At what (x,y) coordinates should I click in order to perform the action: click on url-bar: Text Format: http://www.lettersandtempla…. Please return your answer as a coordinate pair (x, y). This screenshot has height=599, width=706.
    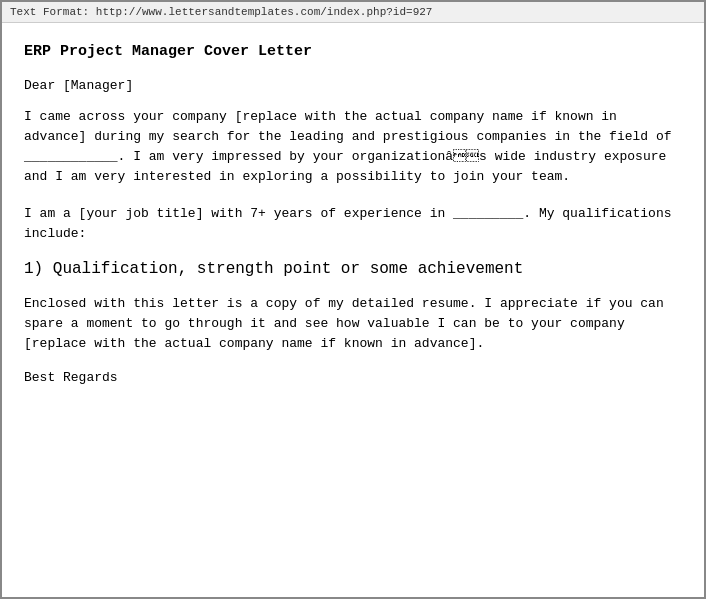
    Looking at the image, I should click on (353, 12).